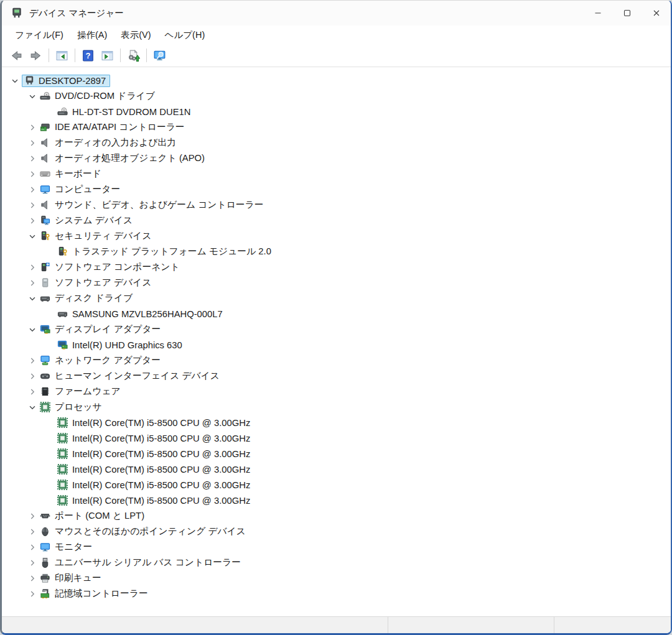 This screenshot has height=635, width=672. What do you see at coordinates (92, 35) in the screenshot?
I see `menu-item-action: 操作(A)` at bounding box center [92, 35].